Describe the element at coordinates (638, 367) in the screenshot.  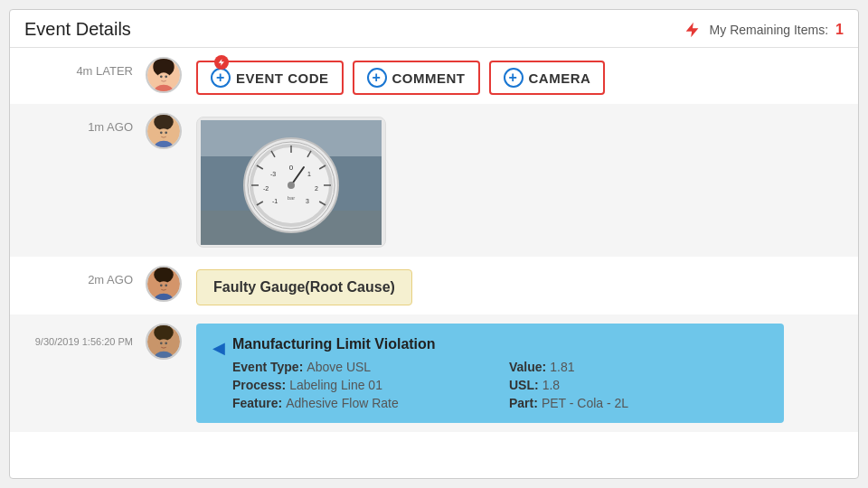
I see `value-row: Value: 1.81` at that location.